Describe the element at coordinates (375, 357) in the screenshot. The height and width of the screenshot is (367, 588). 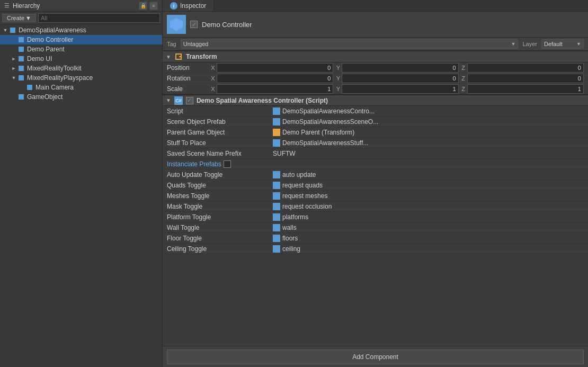
I see `add-component-button: Add Component` at that location.